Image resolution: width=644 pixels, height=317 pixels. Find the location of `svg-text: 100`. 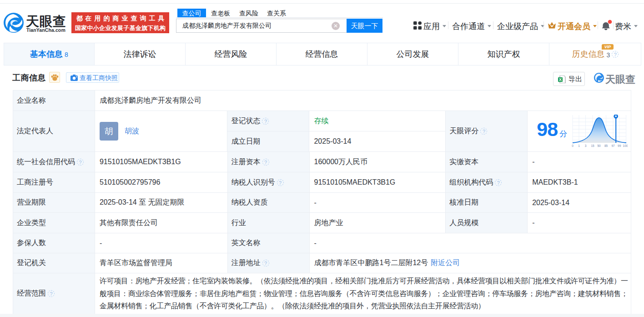

svg-text: 100 is located at coordinates (625, 146).